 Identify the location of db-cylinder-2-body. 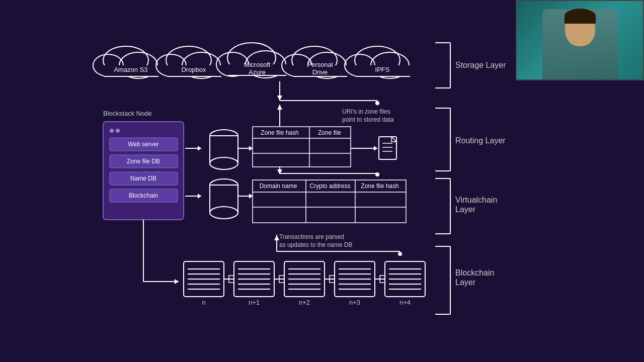
(224, 199).